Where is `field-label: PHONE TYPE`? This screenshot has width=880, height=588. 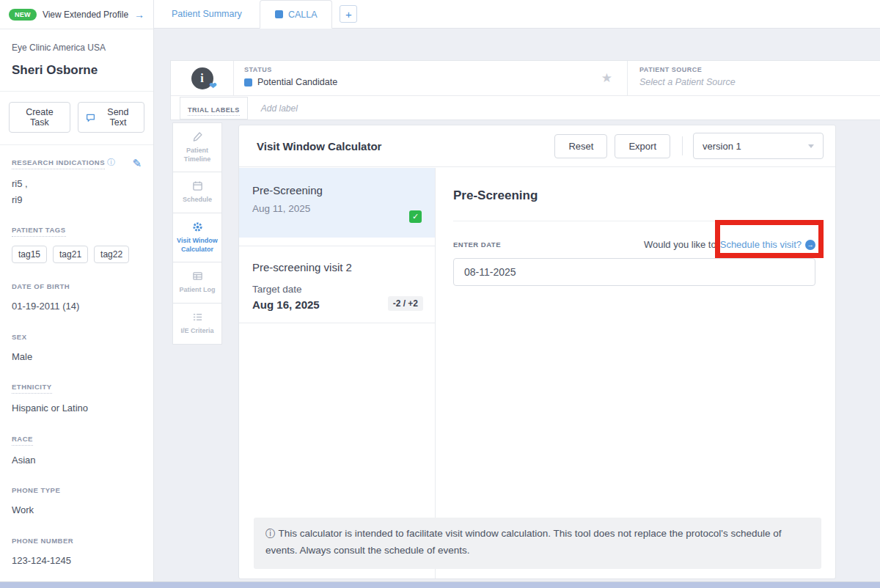 field-label: PHONE TYPE is located at coordinates (36, 490).